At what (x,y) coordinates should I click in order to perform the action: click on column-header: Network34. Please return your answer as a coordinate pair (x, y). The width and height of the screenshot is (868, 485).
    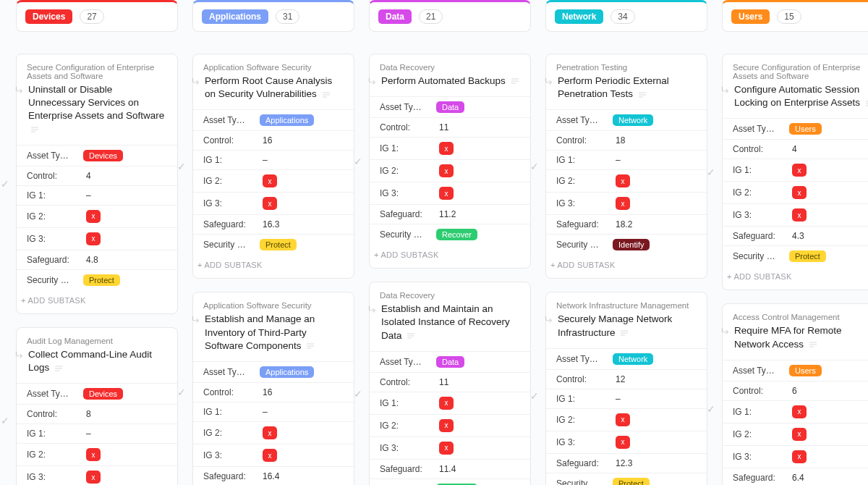
    Looking at the image, I should click on (626, 16).